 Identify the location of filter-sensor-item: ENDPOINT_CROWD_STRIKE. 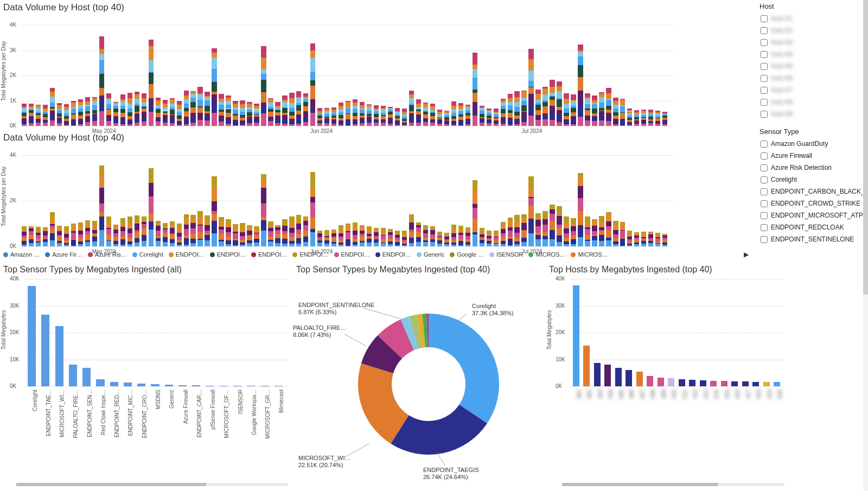
(814, 203).